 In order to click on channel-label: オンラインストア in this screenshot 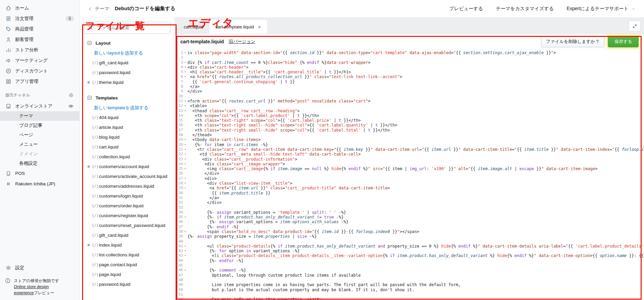, I will do `click(34, 106)`.